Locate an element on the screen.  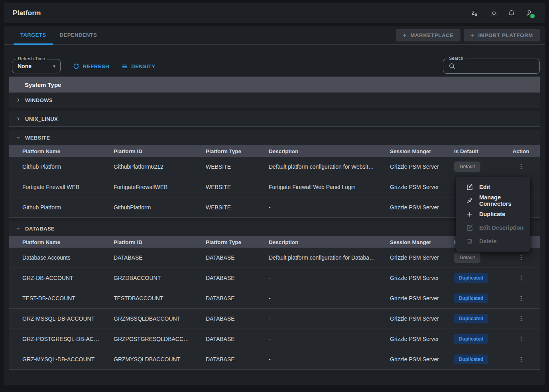
is-default-cell: Default is located at coordinates (471, 258).